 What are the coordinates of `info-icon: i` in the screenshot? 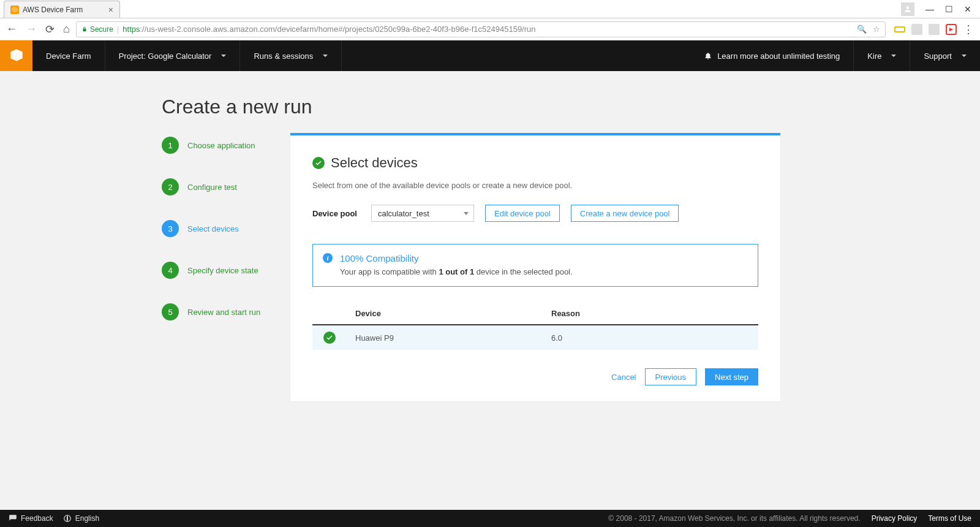 It's located at (328, 258).